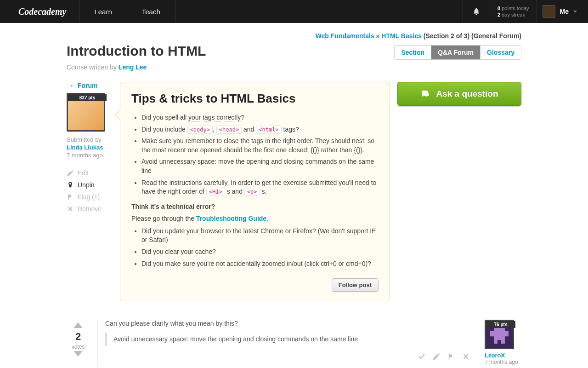  I want to click on vote-count: 2, so click(78, 337).